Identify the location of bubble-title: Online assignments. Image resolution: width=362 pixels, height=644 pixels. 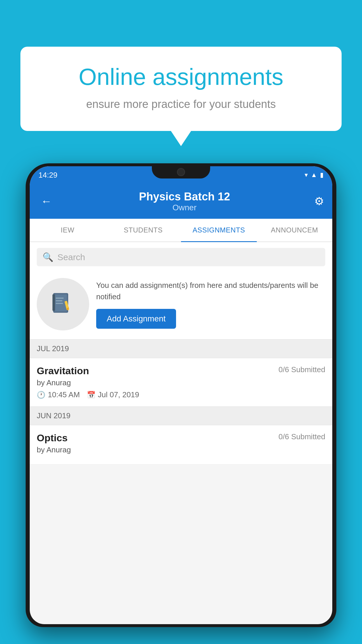
(181, 77).